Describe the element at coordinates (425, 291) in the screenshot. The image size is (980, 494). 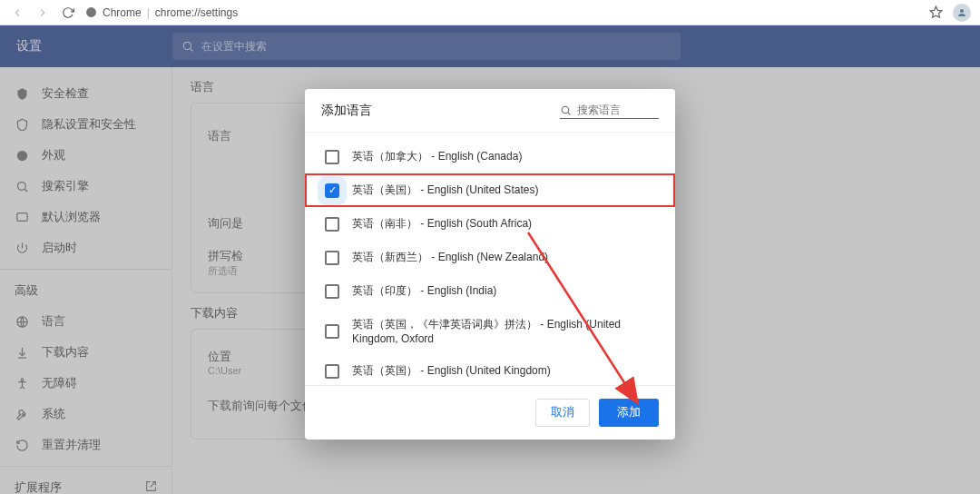
I see `language-label: 英语（印度） - English (India)` at that location.